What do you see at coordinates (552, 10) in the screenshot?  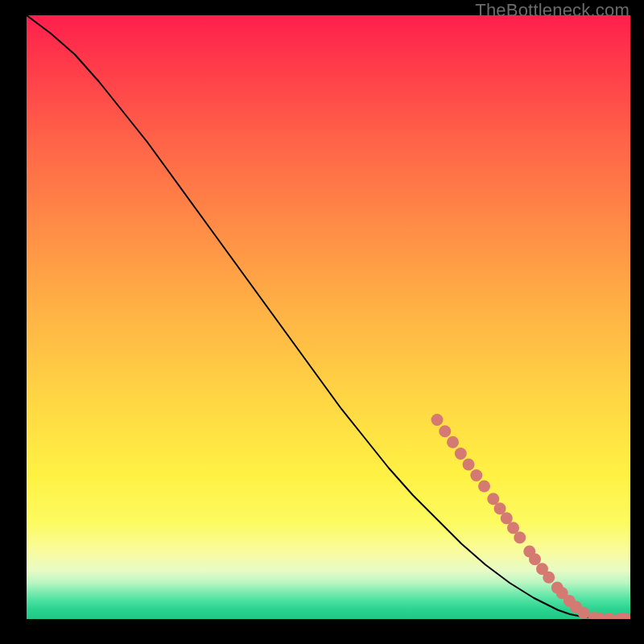 I see `watermark-label: TheBottleneck.com` at bounding box center [552, 10].